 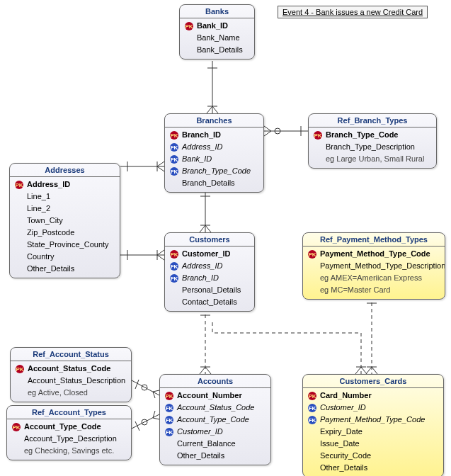 What do you see at coordinates (65, 208) in the screenshot?
I see `attr-row: Line_2` at bounding box center [65, 208].